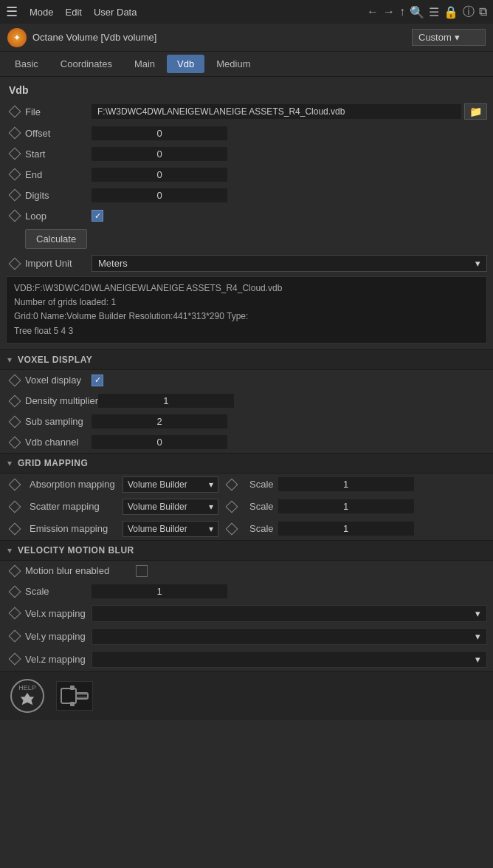 The width and height of the screenshot is (493, 868). Describe the element at coordinates (97, 380) in the screenshot. I see `voxel-display-checkmark-icon: ✓` at that location.